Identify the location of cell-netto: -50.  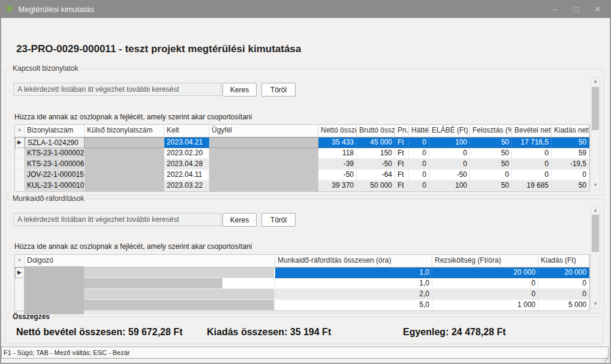
(338, 175).